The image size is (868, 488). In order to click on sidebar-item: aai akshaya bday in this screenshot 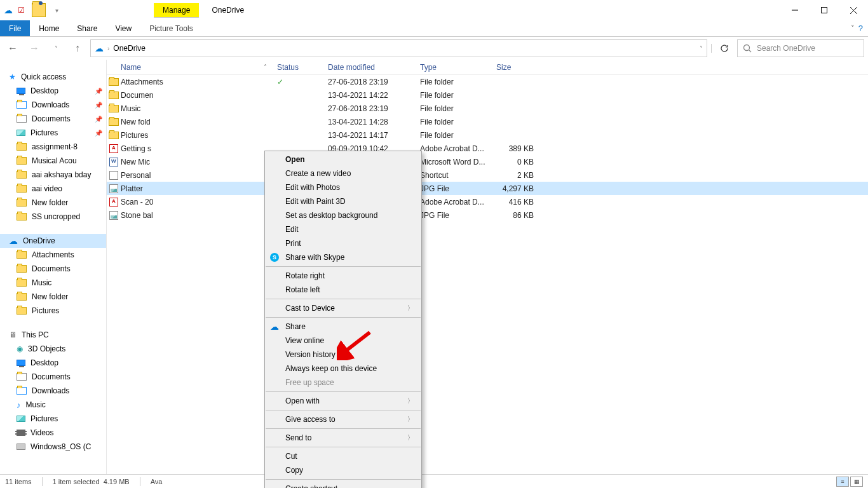, I will do `click(53, 175)`.